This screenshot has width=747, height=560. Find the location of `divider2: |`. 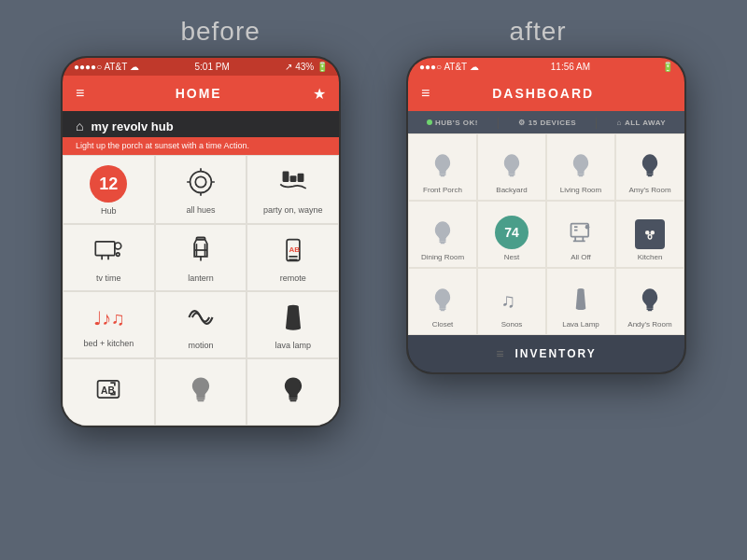

divider2: | is located at coordinates (597, 122).